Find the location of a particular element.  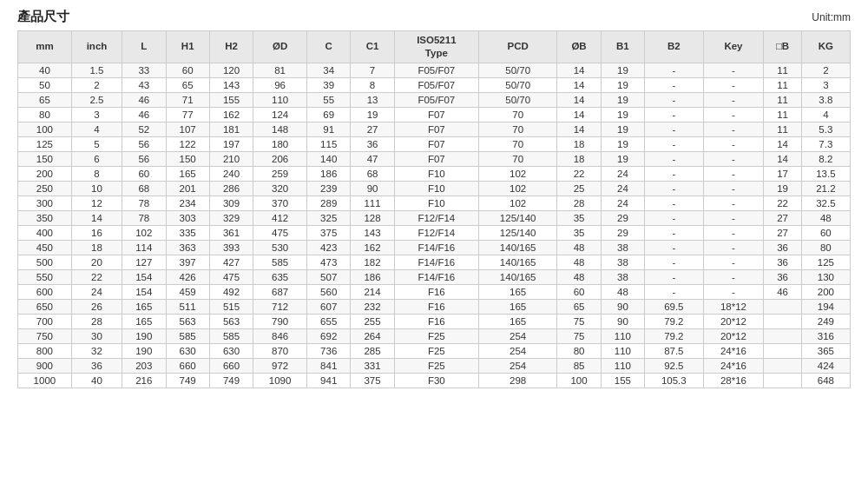

table-cell: 38 is located at coordinates (622, 262).